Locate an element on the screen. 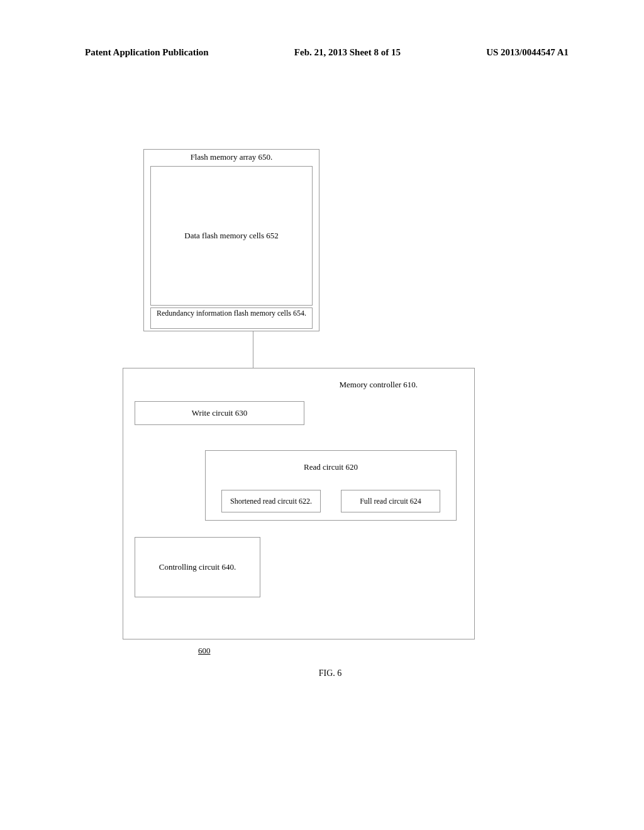  controlling-circuit-label: Controlling circuit 640. is located at coordinates (197, 567).